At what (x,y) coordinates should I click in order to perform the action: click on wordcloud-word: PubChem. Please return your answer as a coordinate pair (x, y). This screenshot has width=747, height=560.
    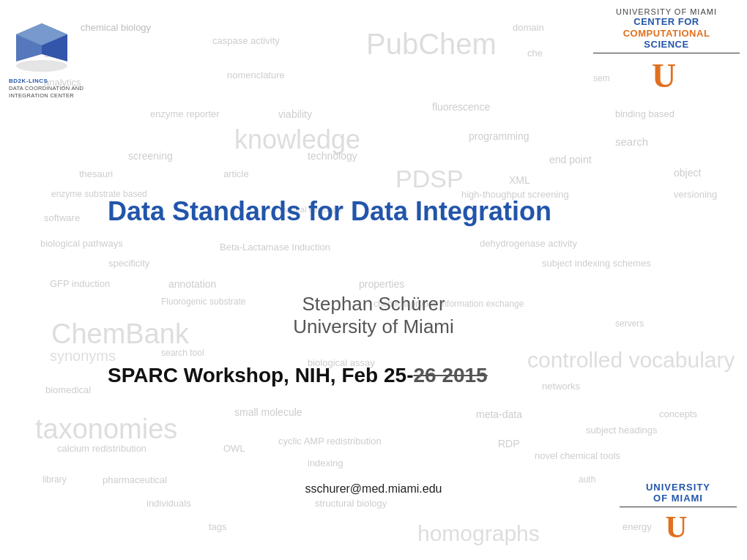
    Looking at the image, I should click on (431, 44).